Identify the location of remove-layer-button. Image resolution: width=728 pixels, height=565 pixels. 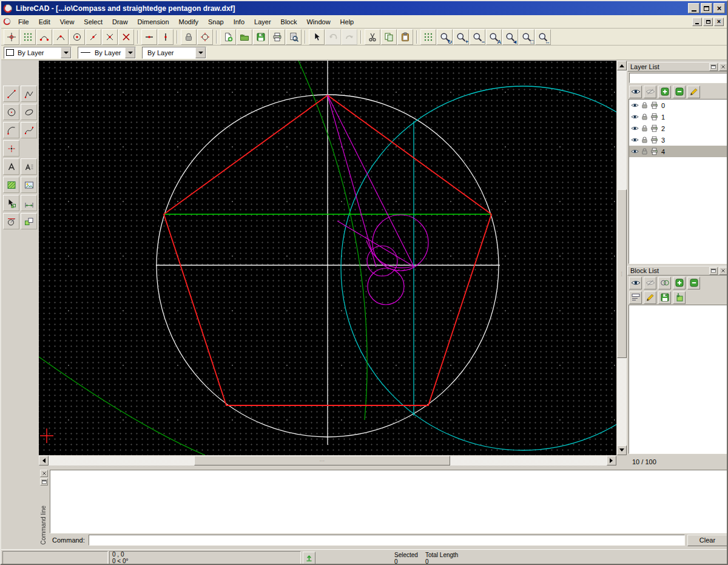
(679, 92).